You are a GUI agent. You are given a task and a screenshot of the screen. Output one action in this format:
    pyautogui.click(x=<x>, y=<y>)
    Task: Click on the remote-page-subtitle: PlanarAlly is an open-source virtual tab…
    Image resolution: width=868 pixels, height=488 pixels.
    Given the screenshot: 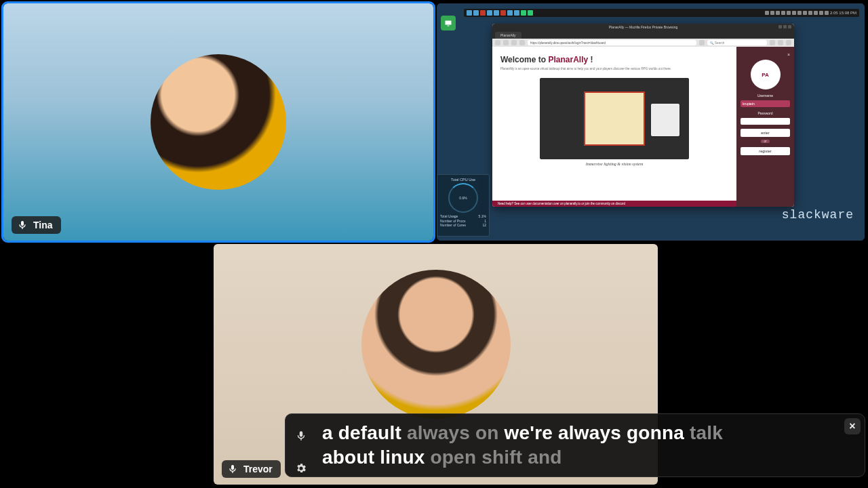 What is the action you would take?
    pyautogui.click(x=614, y=69)
    